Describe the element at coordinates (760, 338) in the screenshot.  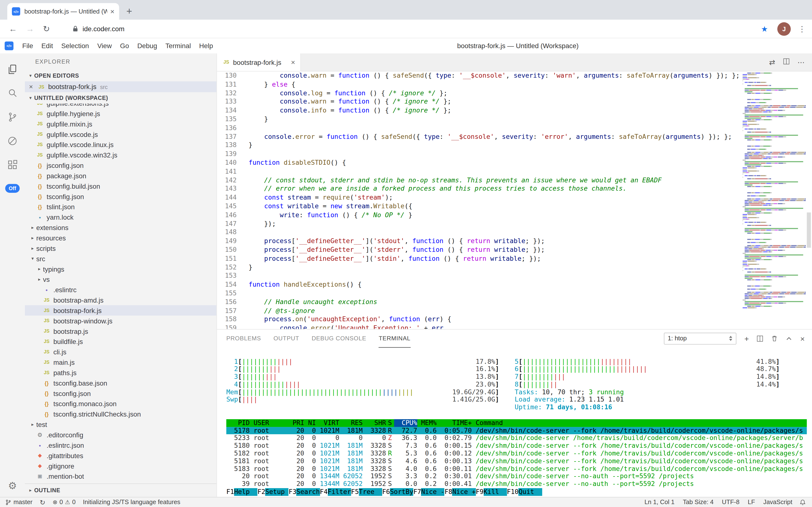
I see `split-terminal-button` at that location.